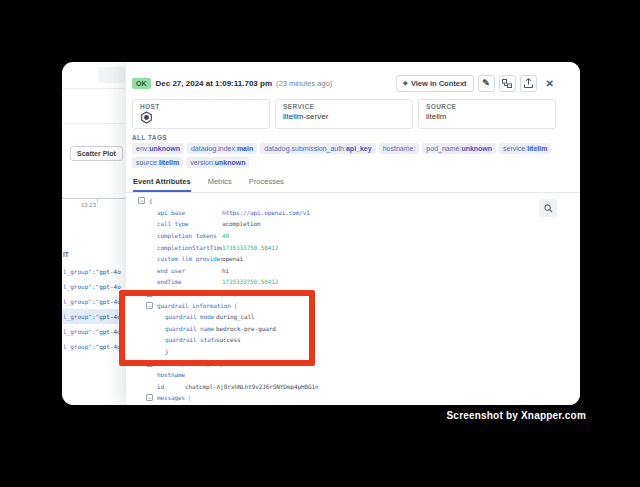  What do you see at coordinates (162, 183) in the screenshot?
I see `tab-event-attributes: Event Attributes` at bounding box center [162, 183].